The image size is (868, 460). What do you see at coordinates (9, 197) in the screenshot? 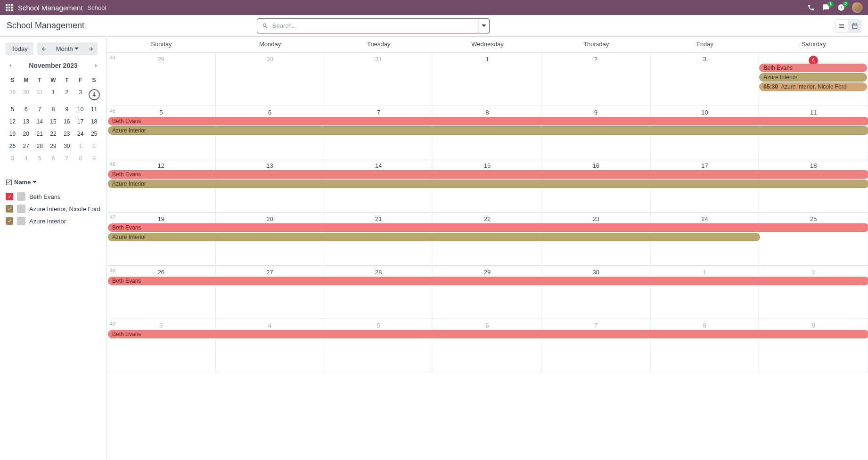
I see `checkbox-icon` at bounding box center [9, 197].